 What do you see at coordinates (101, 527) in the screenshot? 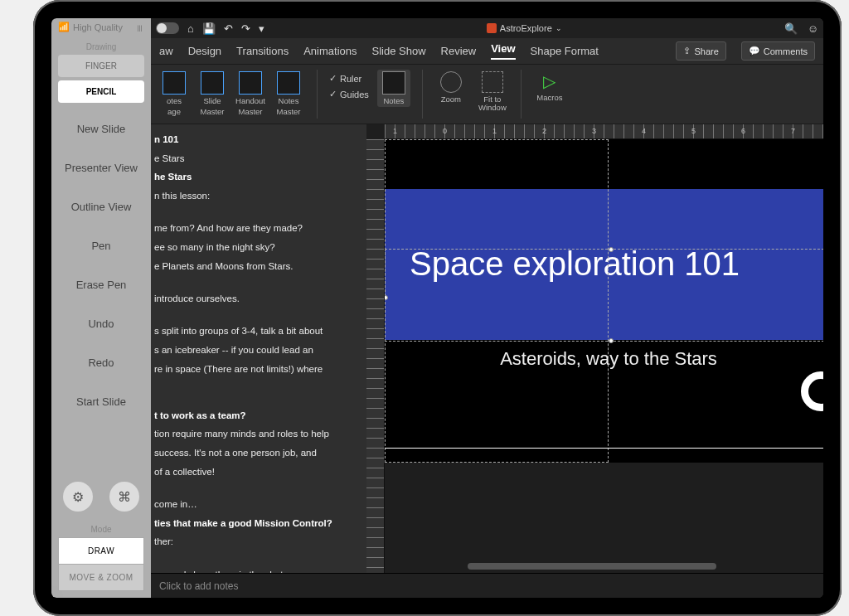
I see `section-label-mode: Mode` at bounding box center [101, 527].